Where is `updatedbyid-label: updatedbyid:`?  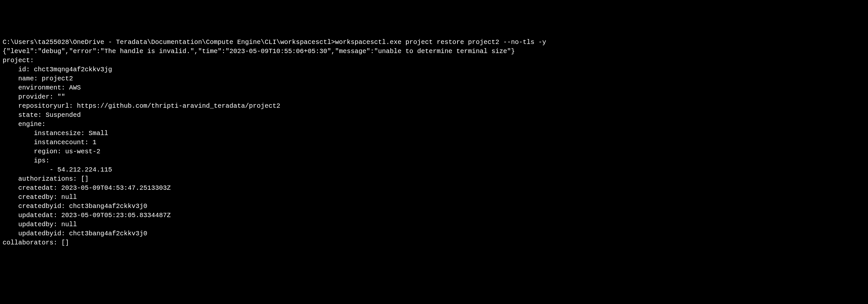
updatedbyid-label: updatedbyid: is located at coordinates (44, 234).